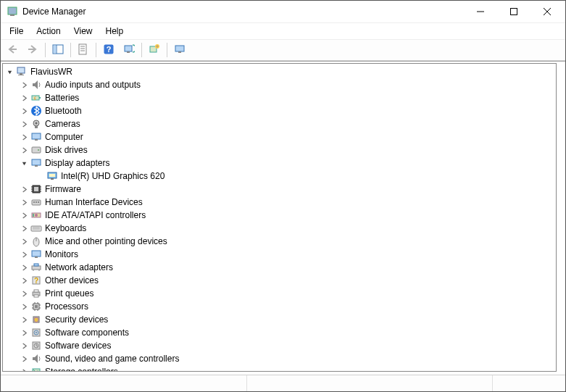 This screenshot has width=566, height=392. Describe the element at coordinates (280, 306) in the screenshot. I see `tree-category-node: Processors` at that location.